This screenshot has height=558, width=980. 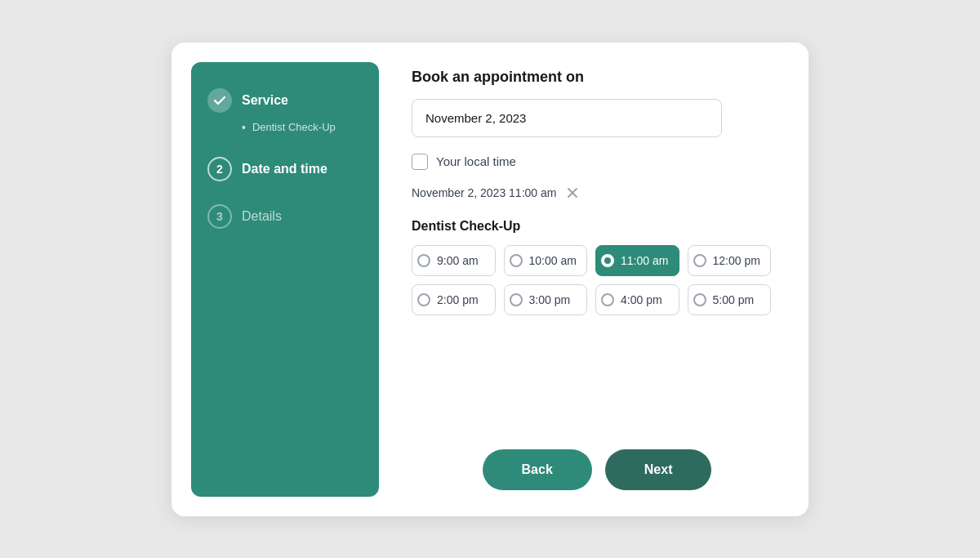 What do you see at coordinates (553, 261) in the screenshot?
I see `time-label-10am: 10:00 am` at bounding box center [553, 261].